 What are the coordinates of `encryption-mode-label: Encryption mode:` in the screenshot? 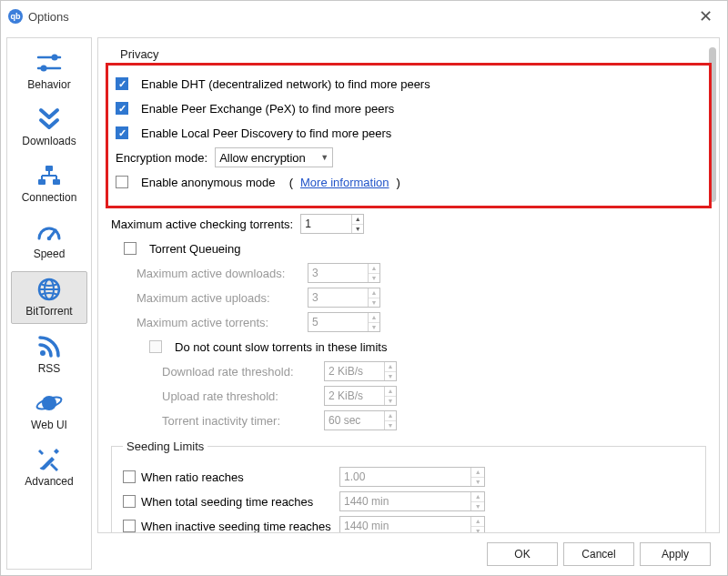 It's located at (162, 158).